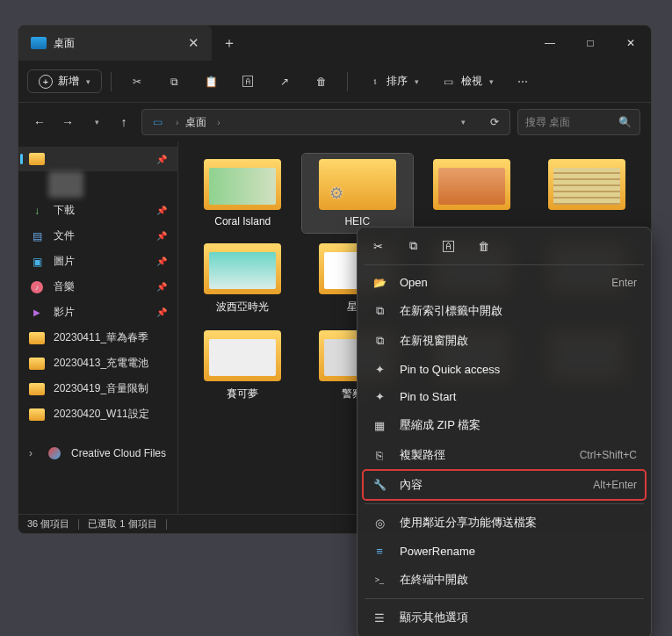 This screenshot has width=672, height=636. I want to click on sidebar-item-folder: 20230420_W11設定, so click(98, 415).